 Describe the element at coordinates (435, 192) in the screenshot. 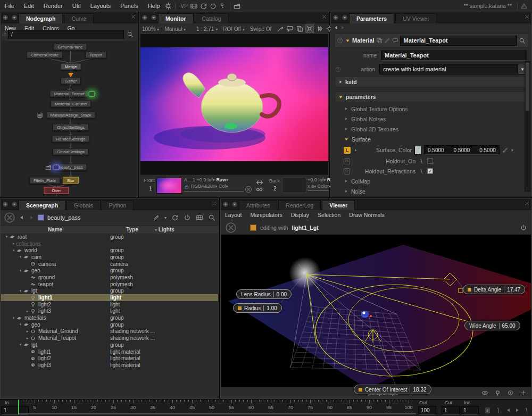

I see `noise-group: Noise` at that location.